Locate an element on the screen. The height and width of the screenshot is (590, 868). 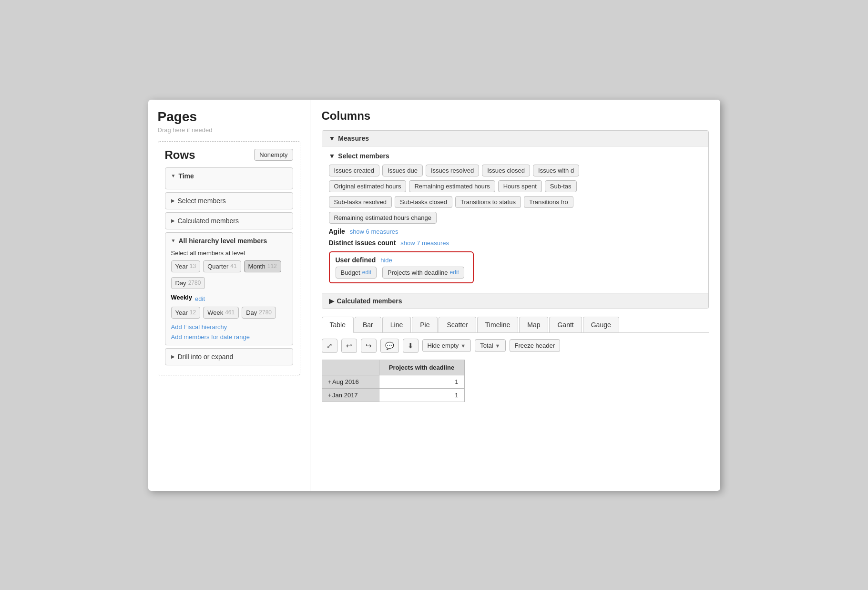
chip-sub-tas: Sub-tas is located at coordinates (561, 186).